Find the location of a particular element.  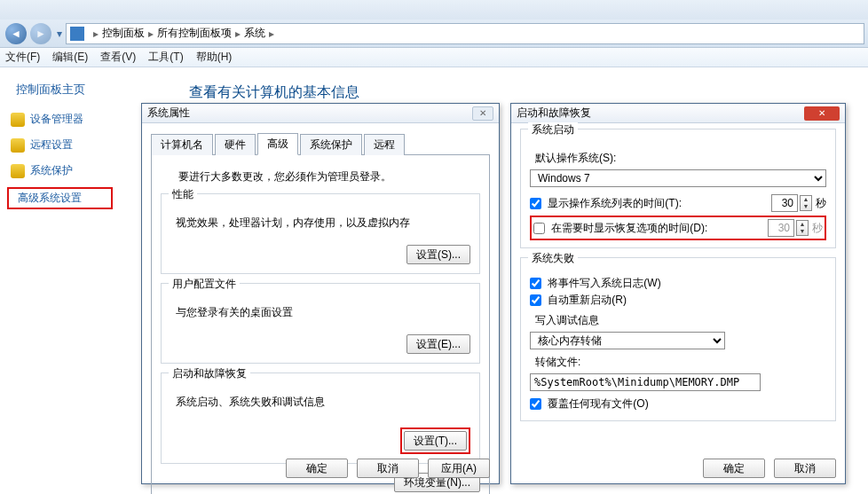

dump-file-input is located at coordinates (645, 382).